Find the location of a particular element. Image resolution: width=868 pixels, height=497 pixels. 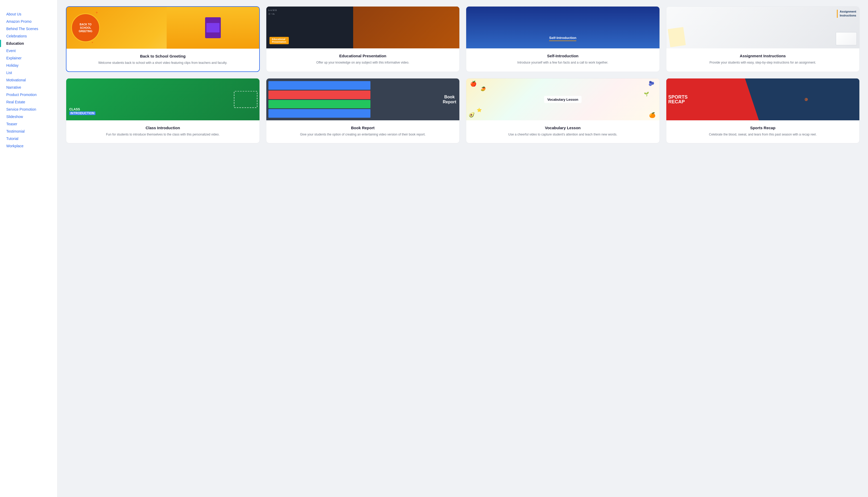

card-body-back-to-school: Back to School GreetingWelcome students … is located at coordinates (163, 60).